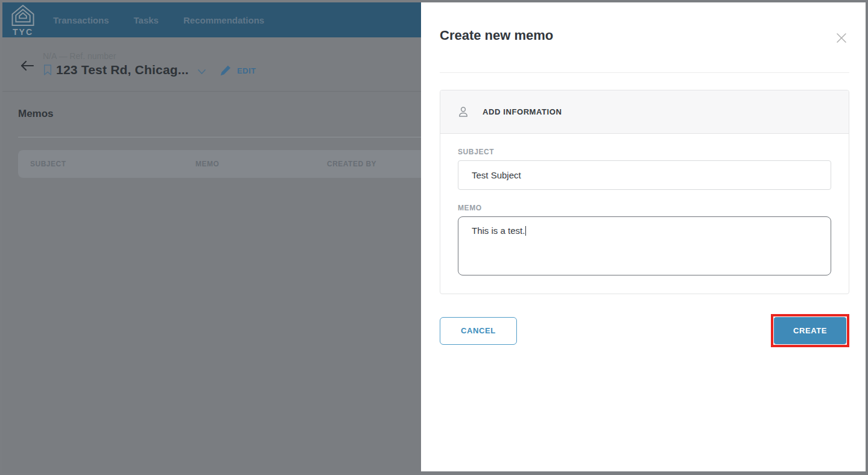  Describe the element at coordinates (810, 330) in the screenshot. I see `annotation-highlight: CREATE` at that location.